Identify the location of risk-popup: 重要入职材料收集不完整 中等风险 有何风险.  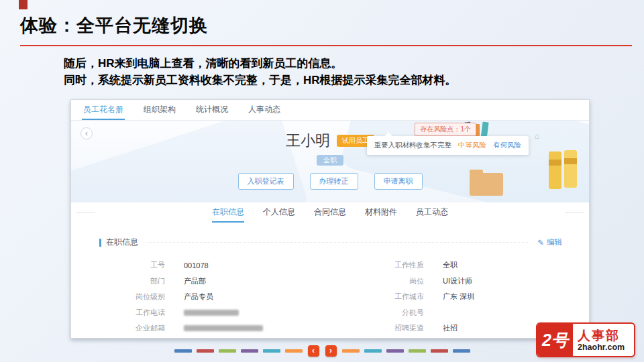
(448, 145).